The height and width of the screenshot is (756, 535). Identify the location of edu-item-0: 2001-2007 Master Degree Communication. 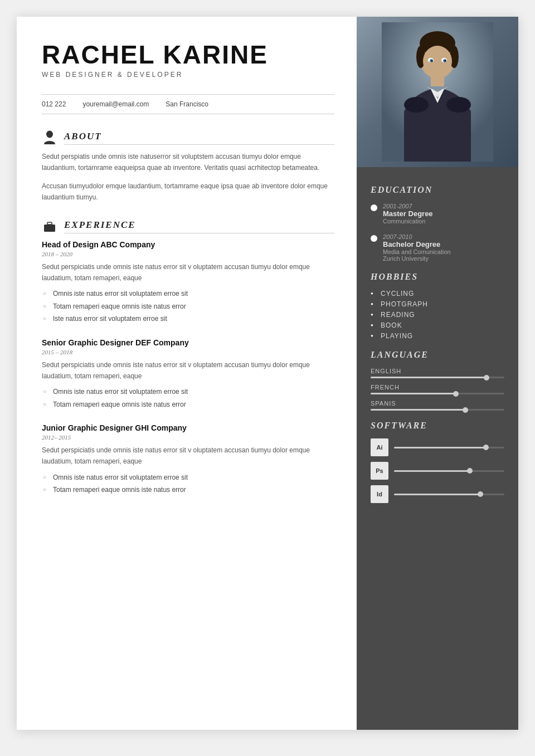
(437, 214).